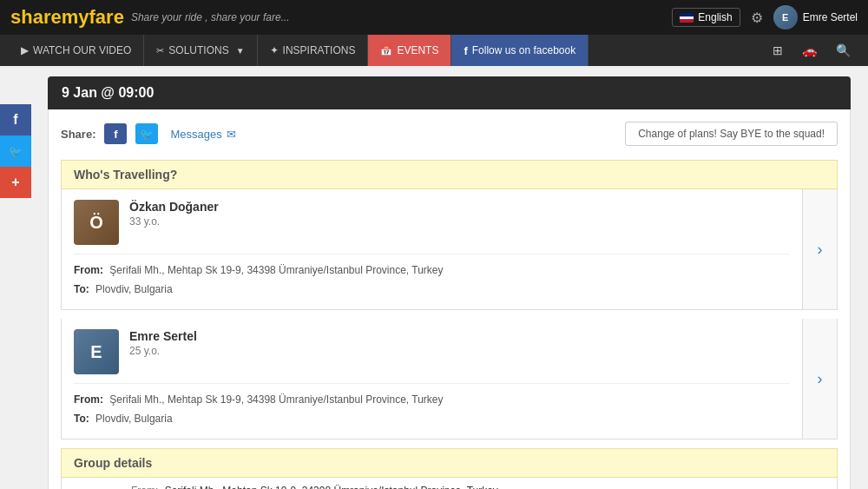 The image size is (868, 489). Describe the element at coordinates (201, 50) in the screenshot. I see `nav-solutions: ✂ SOLUTIONS ▼` at that location.